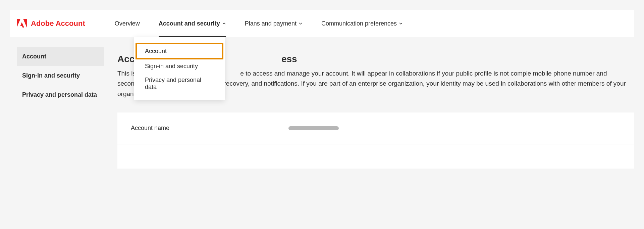 This screenshot has width=644, height=229. What do you see at coordinates (189, 24) in the screenshot?
I see `nav-label: Account and security` at bounding box center [189, 24].